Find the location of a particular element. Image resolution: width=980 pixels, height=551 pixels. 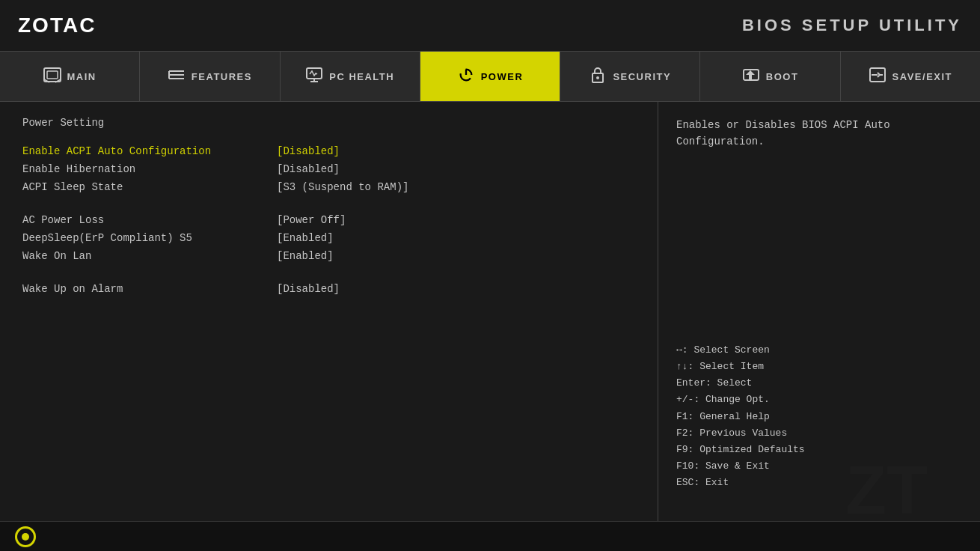

shortcut-f2: F2: Previous Values is located at coordinates (741, 433).